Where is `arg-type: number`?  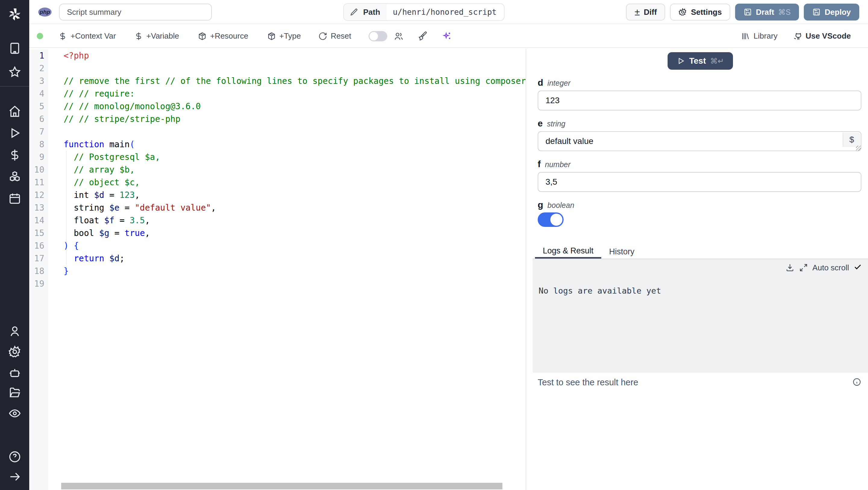
arg-type: number is located at coordinates (558, 165).